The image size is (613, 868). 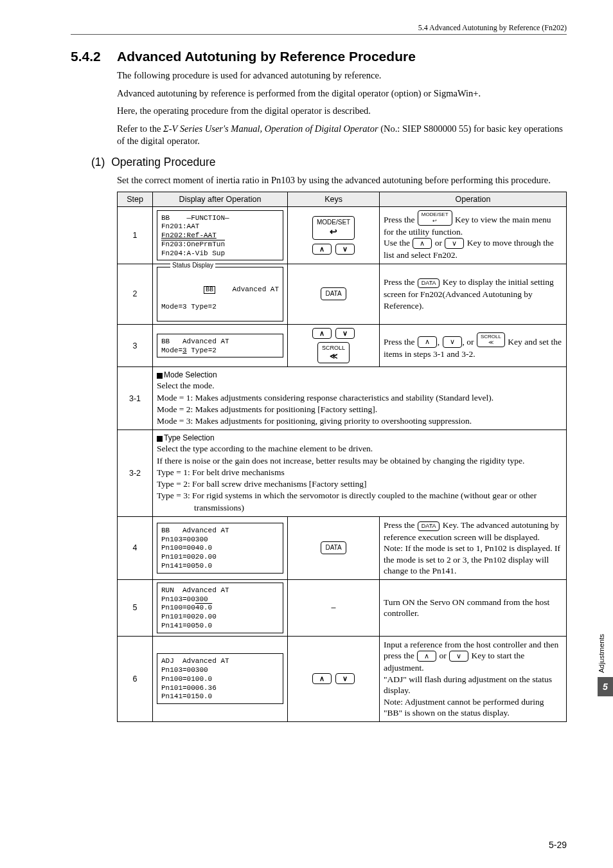 What do you see at coordinates (605, 664) in the screenshot?
I see `side-tab: Adjustments 5` at bounding box center [605, 664].